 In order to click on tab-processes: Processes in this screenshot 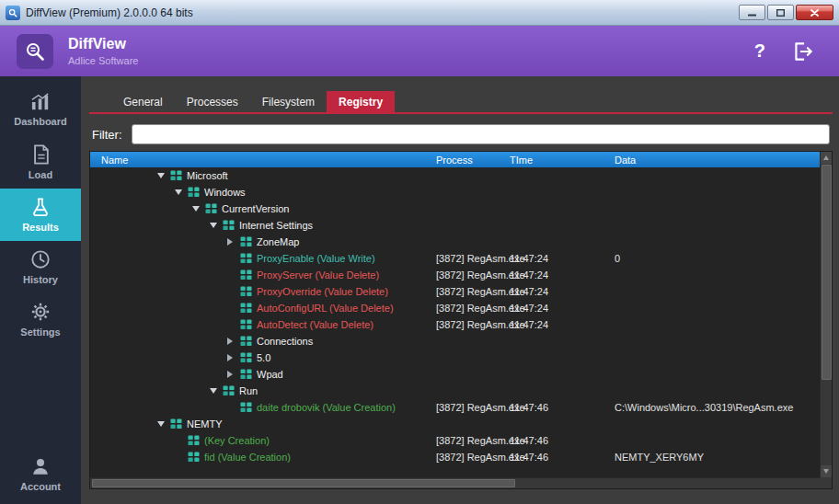, I will do `click(213, 101)`.